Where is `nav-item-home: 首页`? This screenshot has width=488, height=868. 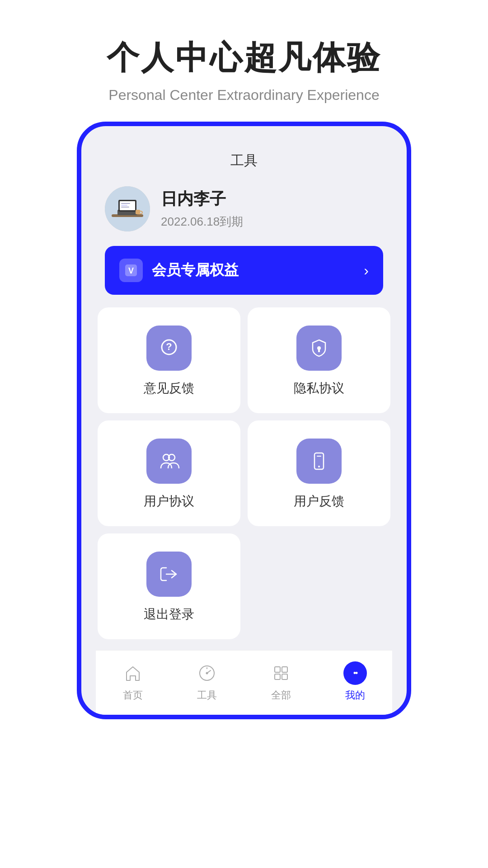 nav-item-home: 首页 is located at coordinates (133, 682).